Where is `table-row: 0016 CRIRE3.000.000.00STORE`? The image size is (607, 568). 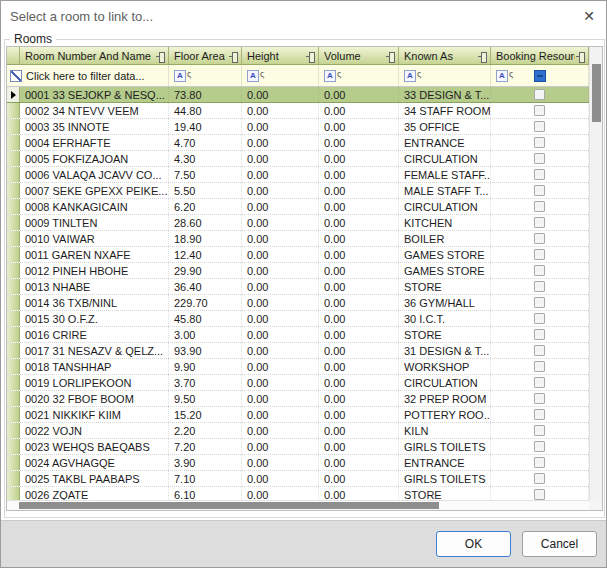
table-row: 0016 CRIRE3.000.000.00STORE is located at coordinates (298, 335).